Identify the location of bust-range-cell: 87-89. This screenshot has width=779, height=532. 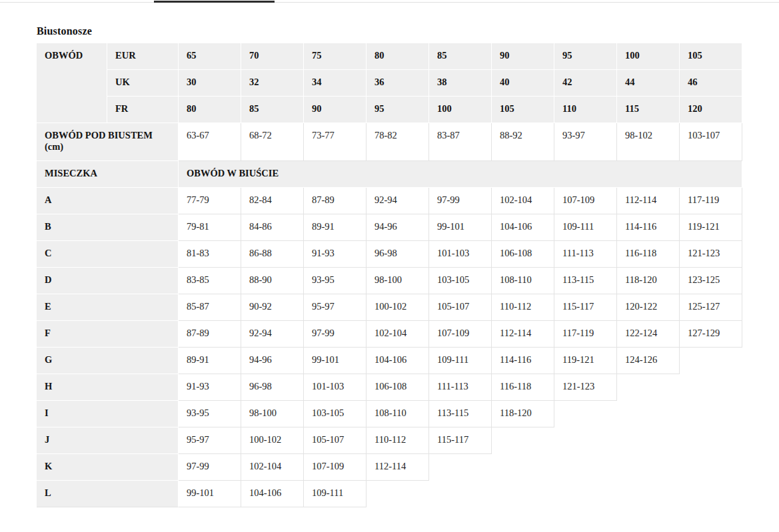
(335, 201).